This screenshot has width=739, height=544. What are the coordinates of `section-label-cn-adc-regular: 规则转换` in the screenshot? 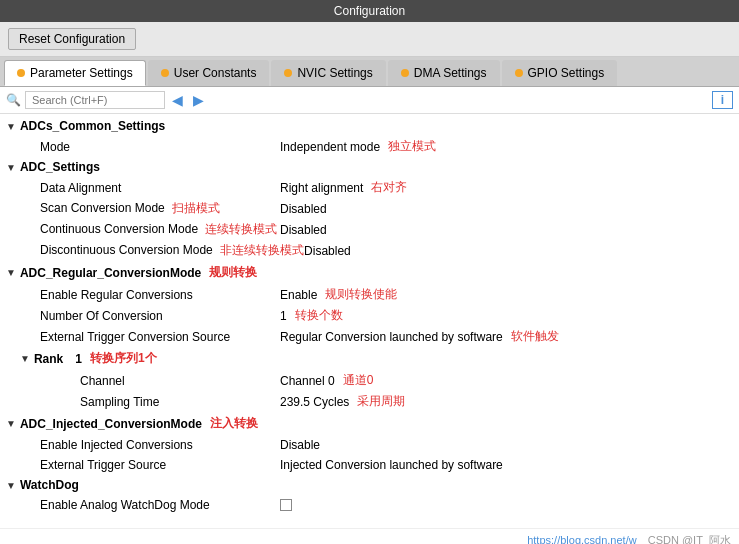 It's located at (233, 272).